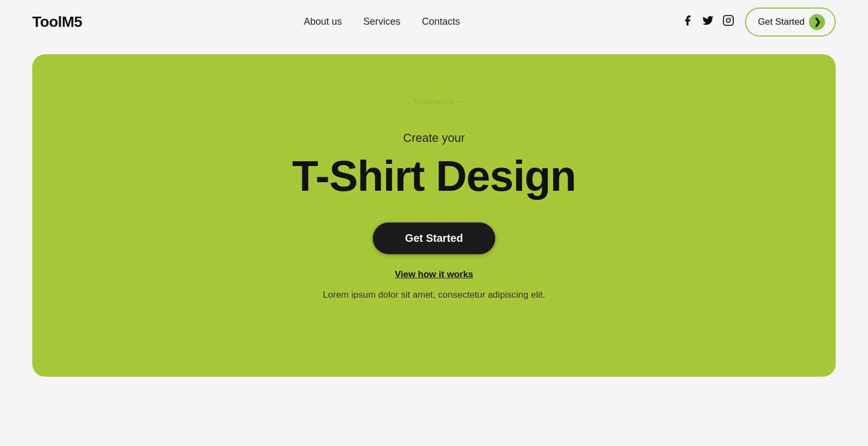  What do you see at coordinates (434, 176) in the screenshot?
I see `hero-title: T-Shirt Design` at bounding box center [434, 176].